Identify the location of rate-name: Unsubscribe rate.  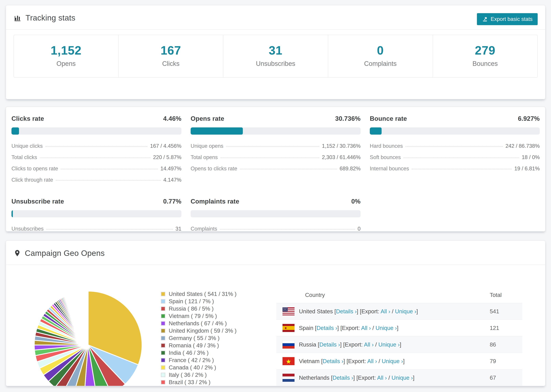
(38, 202).